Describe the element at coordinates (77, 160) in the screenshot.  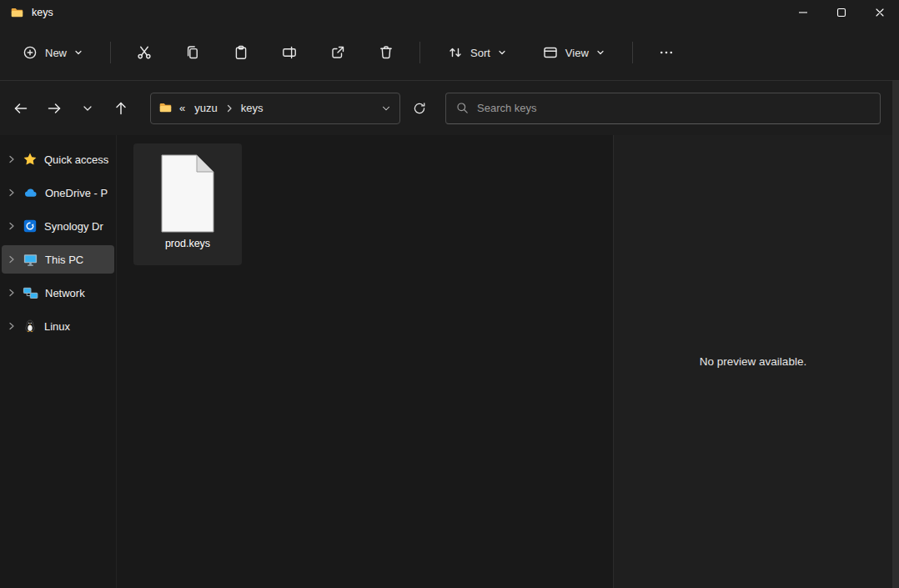
I see `sidebar-item-label: Quick access` at that location.